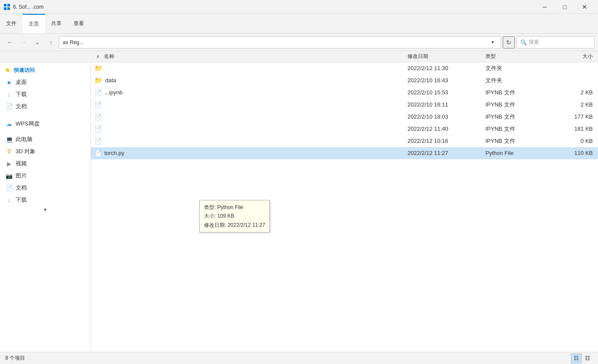 This screenshot has height=364, width=598. Describe the element at coordinates (274, 7) in the screenshot. I see `titlebar-title: 6. Sof... .com` at that location.